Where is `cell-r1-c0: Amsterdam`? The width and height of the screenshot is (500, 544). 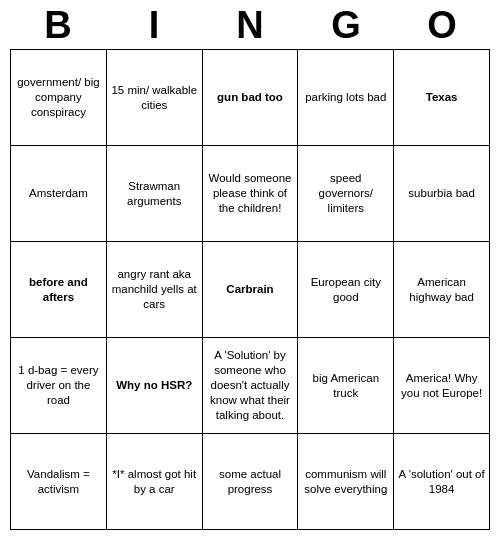 cell-r1-c0: Amsterdam is located at coordinates (59, 194).